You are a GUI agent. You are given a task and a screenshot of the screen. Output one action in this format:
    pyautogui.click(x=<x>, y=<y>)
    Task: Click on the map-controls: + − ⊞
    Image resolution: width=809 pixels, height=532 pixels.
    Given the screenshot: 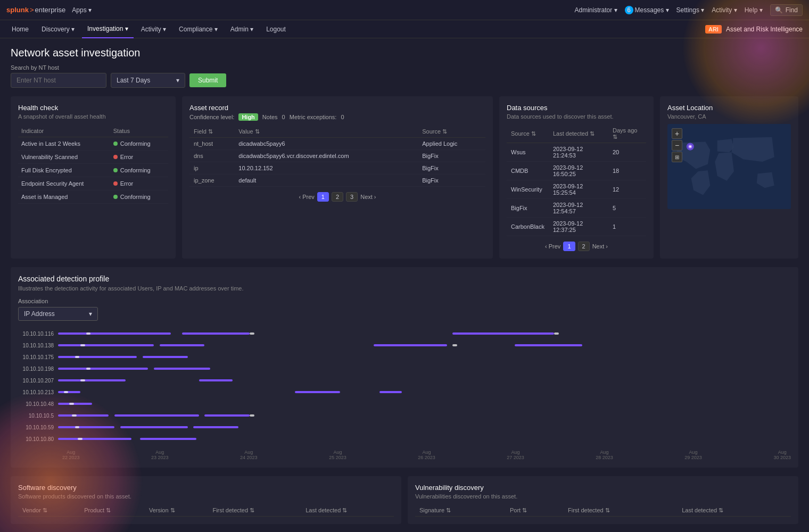 What is the action you would take?
    pyautogui.click(x=677, y=145)
    